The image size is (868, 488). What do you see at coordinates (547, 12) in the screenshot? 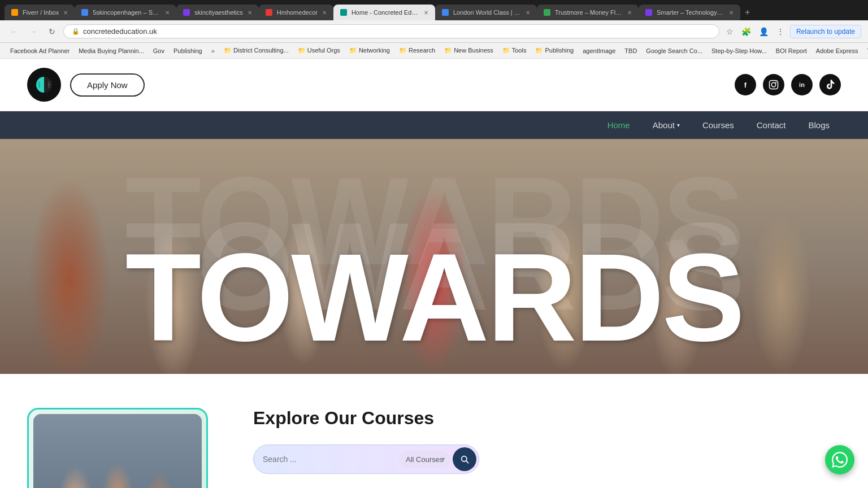
I see `tab-favicon-trustmore` at bounding box center [547, 12].